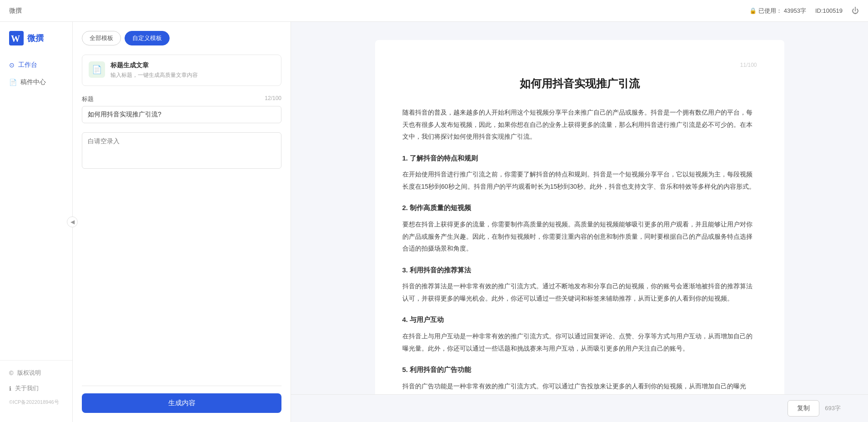 Image resolution: width=868 pixels, height=422 pixels. I want to click on topbar-title: 微撰, so click(15, 11).